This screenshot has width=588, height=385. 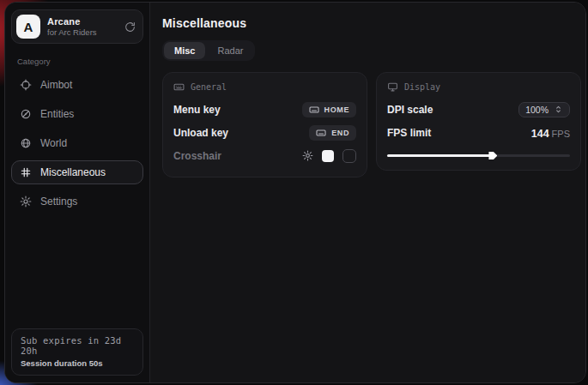 I want to click on subscription-expiry: Sub expires in 23d 20h, so click(x=77, y=346).